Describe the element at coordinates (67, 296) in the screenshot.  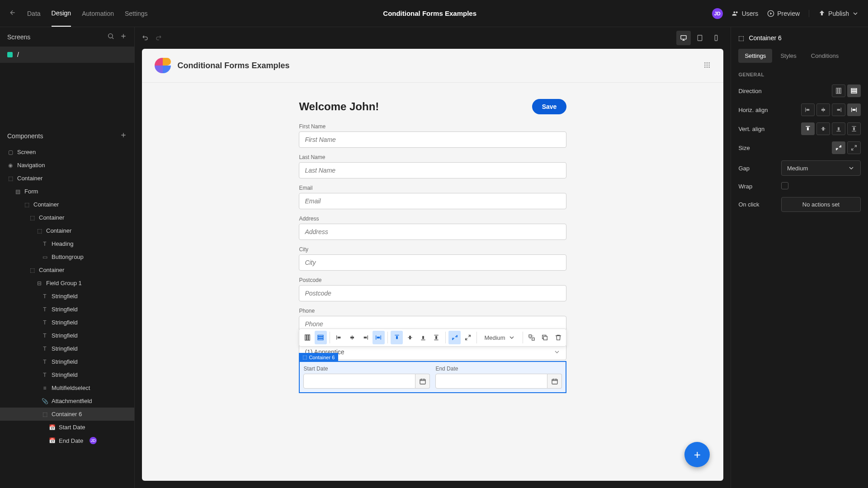
I see `tree-sf1: TStringfield` at that location.